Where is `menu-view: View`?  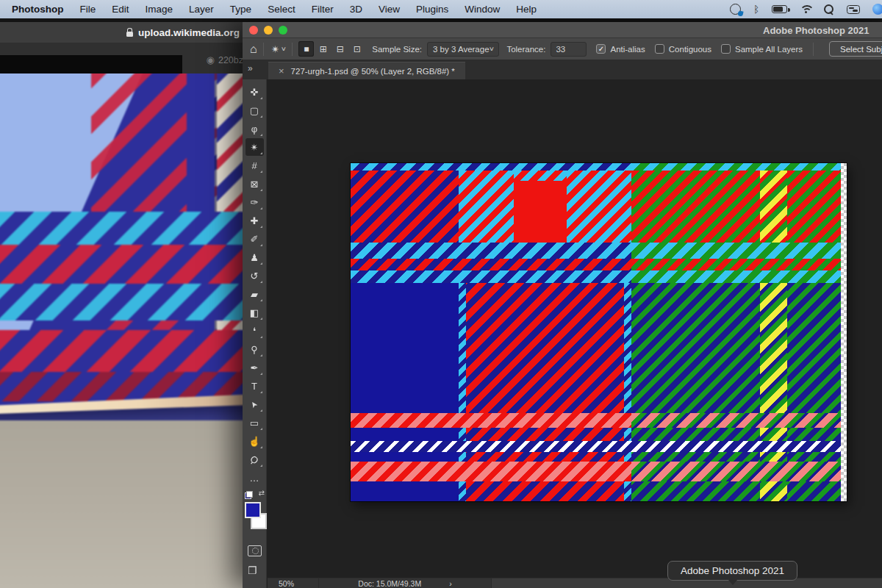 menu-view: View is located at coordinates (390, 9).